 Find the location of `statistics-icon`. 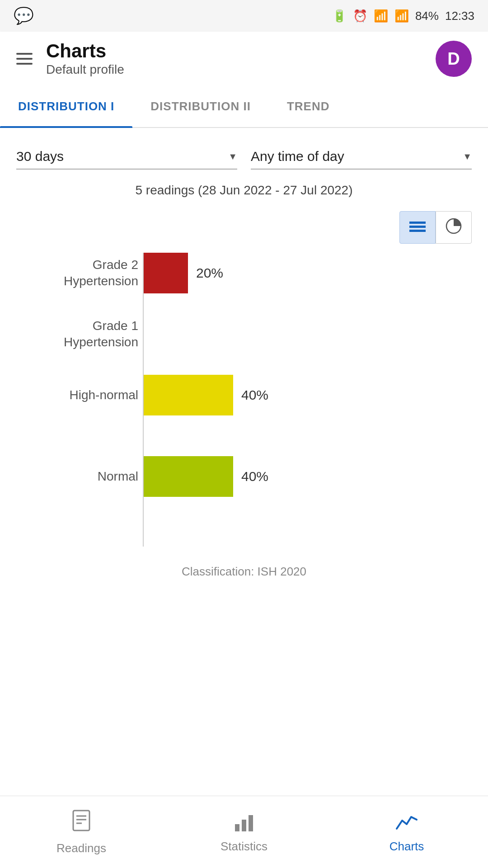

statistics-icon is located at coordinates (244, 823).